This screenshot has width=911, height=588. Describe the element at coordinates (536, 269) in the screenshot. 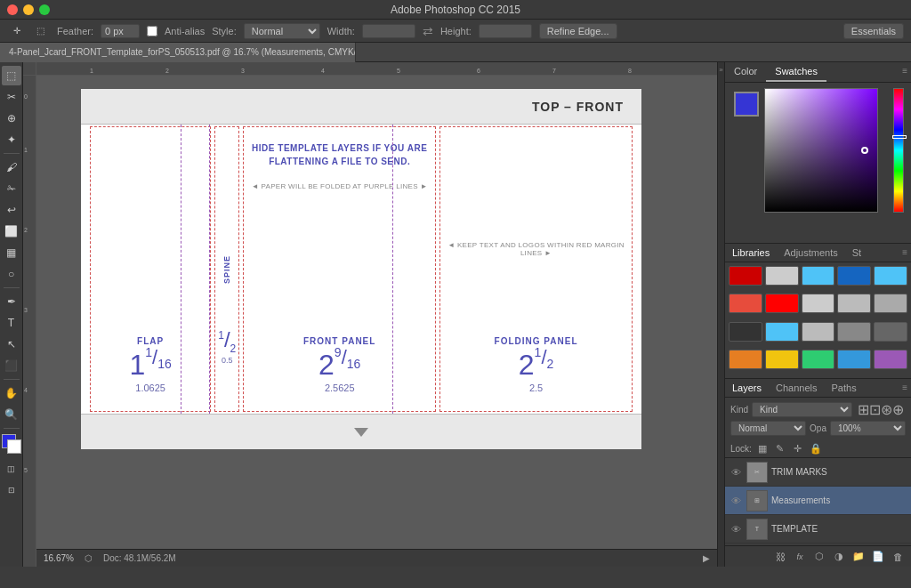

I see `folding-panel: ◄ KEEP TEXT AND LOGOS WITHIN RED MARGIN …` at that location.